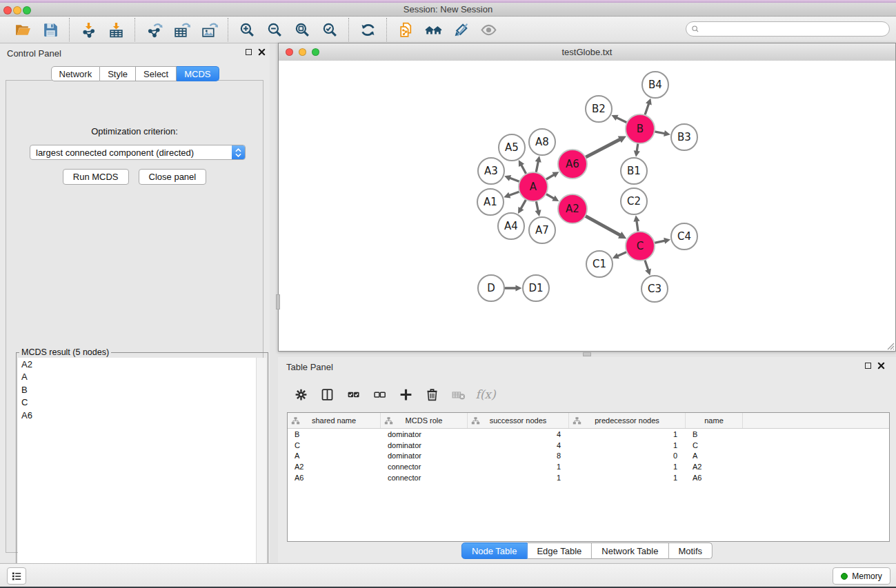 Image resolution: width=896 pixels, height=588 pixels. I want to click on graph-node-C: C, so click(640, 246).